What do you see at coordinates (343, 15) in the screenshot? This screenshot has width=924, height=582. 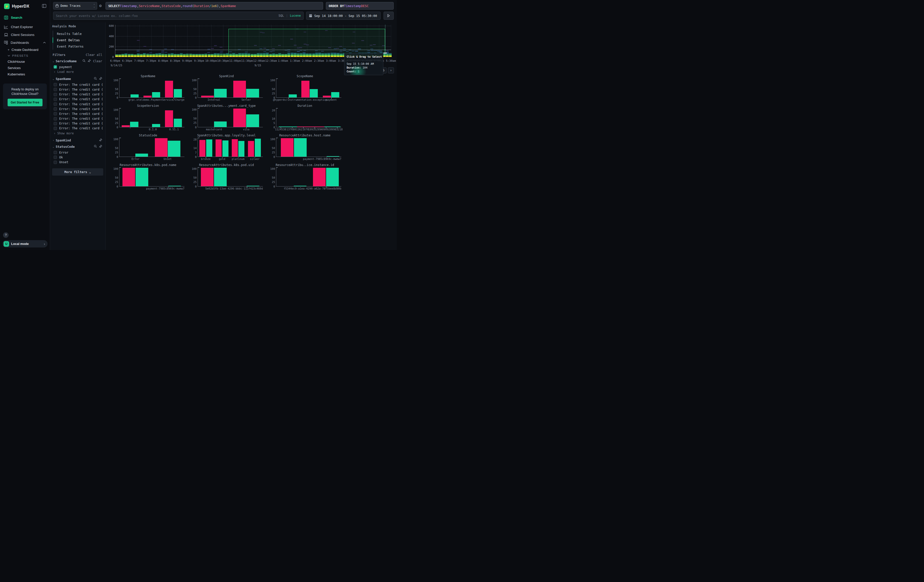 I see `date-range-picker: Sep 14 18:00:00 - Sep 15 05:30:00` at bounding box center [343, 15].